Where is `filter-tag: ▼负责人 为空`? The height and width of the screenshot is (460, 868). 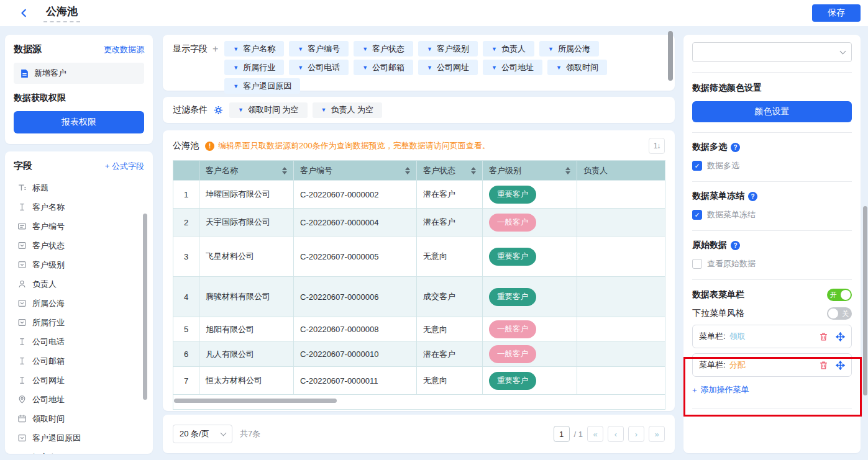 filter-tag: ▼负责人 为空 is located at coordinates (348, 110).